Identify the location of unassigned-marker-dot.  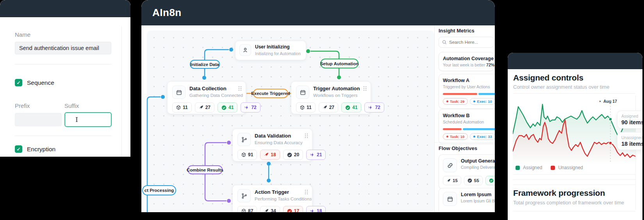
(610, 143).